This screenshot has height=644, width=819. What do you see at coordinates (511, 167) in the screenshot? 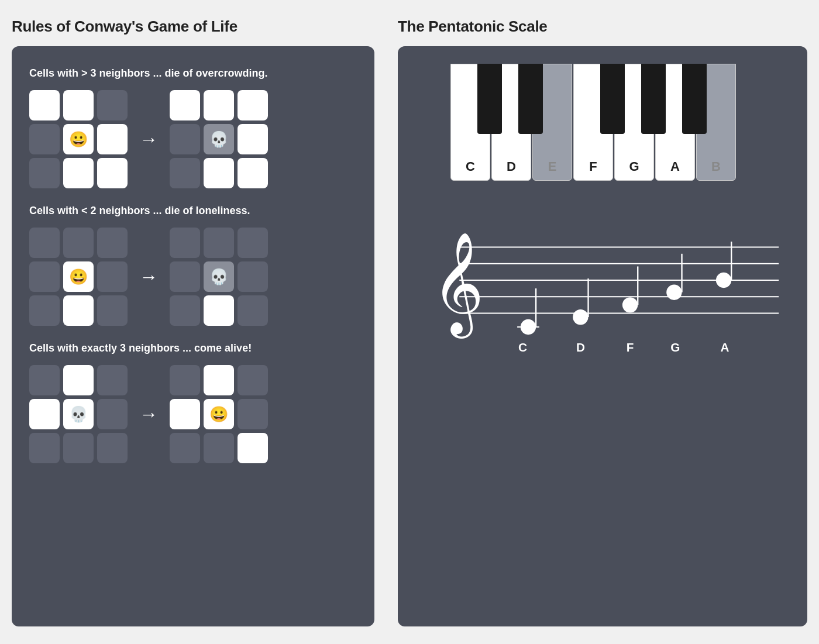
I see `key-label-D: D` at bounding box center [511, 167].